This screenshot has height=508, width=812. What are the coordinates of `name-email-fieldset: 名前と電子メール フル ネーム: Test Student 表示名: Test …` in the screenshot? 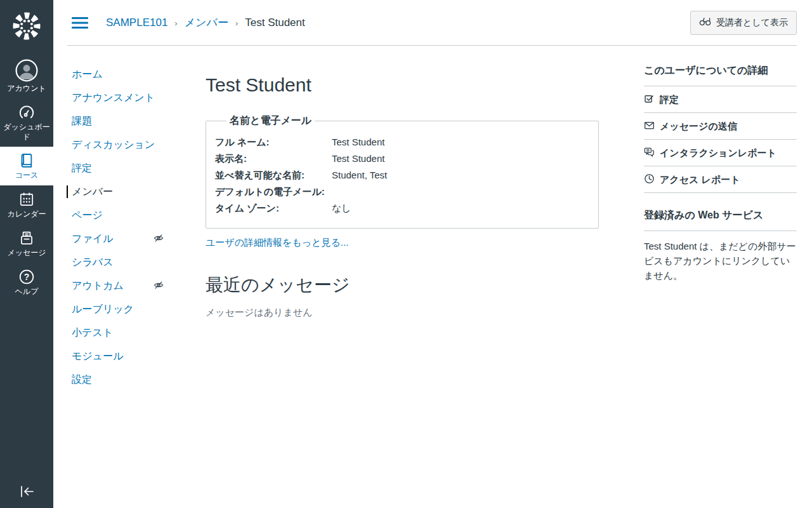 It's located at (402, 171).